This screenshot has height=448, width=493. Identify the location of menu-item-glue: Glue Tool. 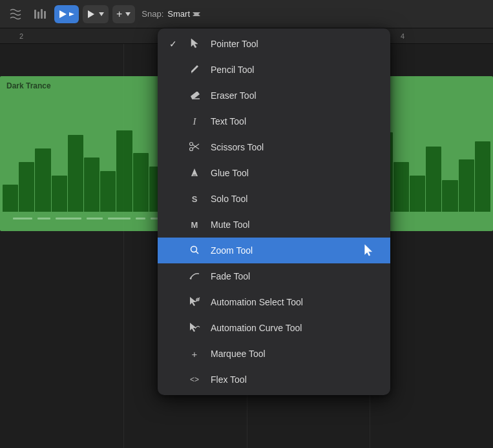
(274, 173).